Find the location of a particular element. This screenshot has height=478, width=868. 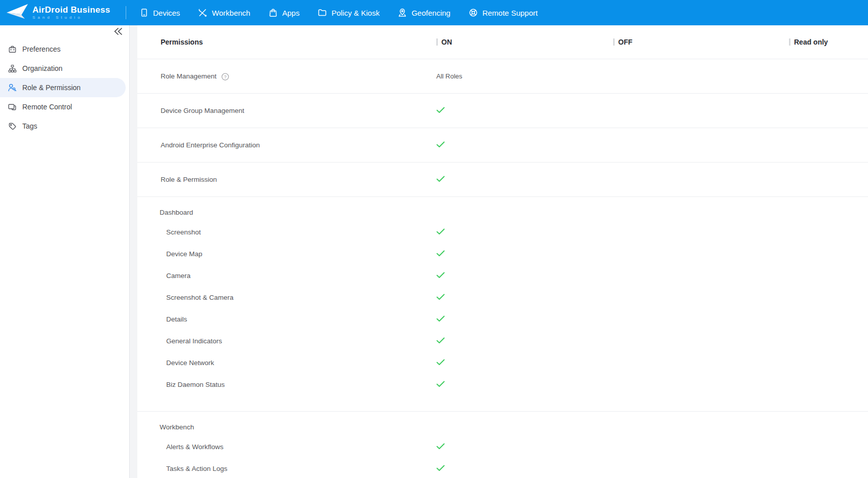

permission-label: Role & Permission is located at coordinates (188, 179).